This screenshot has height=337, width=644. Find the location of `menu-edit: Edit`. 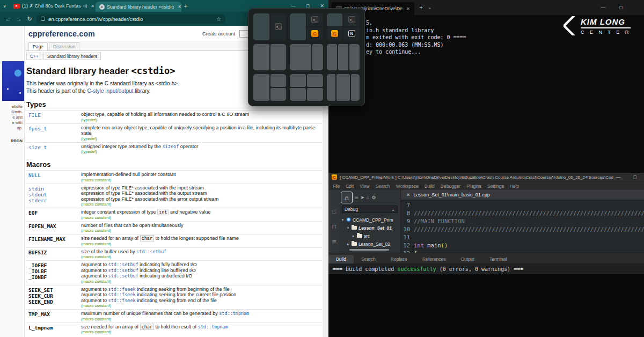

menu-edit: Edit is located at coordinates (350, 186).